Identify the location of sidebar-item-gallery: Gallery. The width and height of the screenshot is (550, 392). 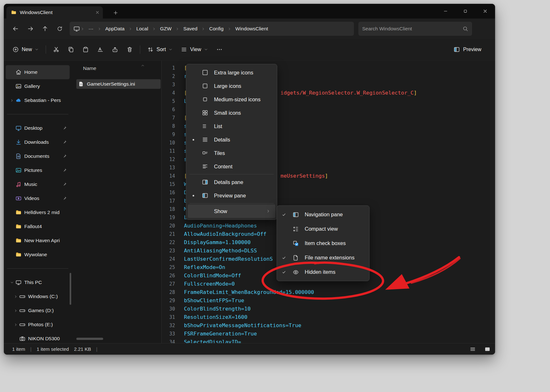
(38, 86).